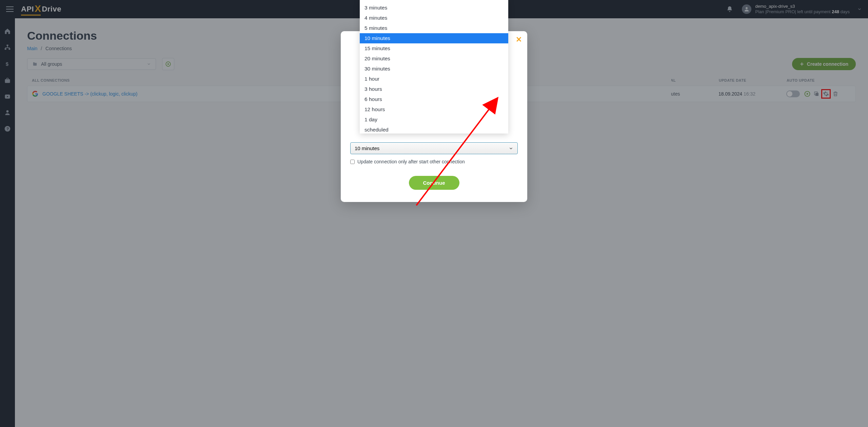 The height and width of the screenshot is (427, 868). I want to click on interval-select: 10 minutes, so click(434, 148).